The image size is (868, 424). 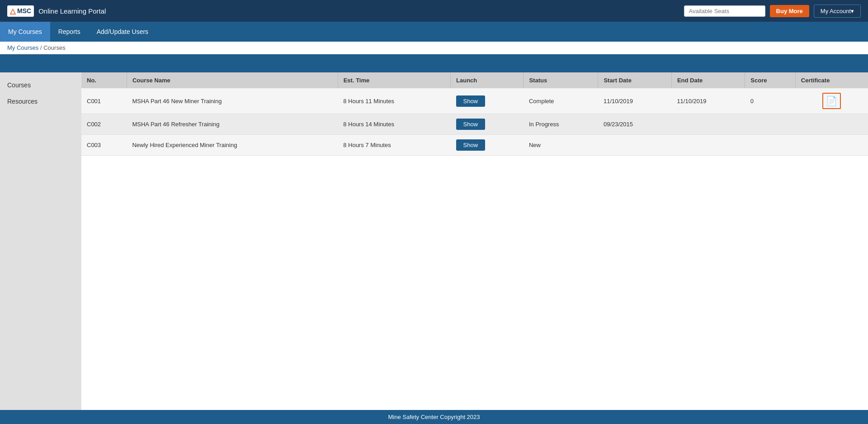 I want to click on cell-course-name: MSHA Part 46 Refresher Training, so click(x=232, y=124).